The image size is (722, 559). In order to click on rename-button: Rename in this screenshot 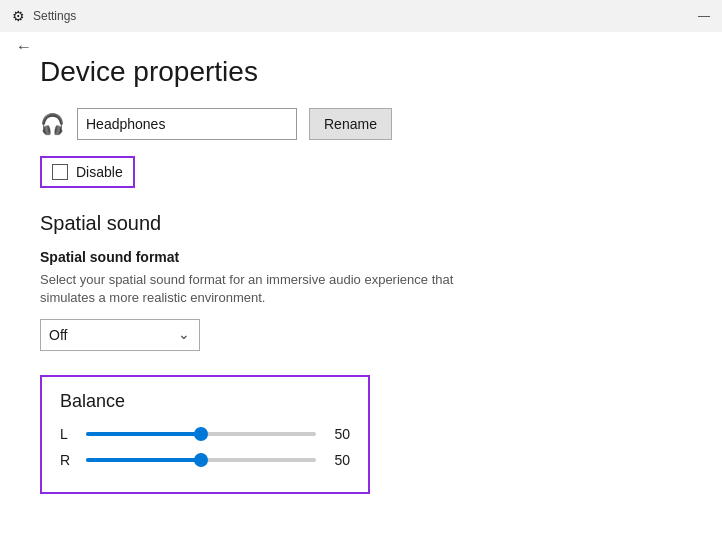, I will do `click(350, 124)`.